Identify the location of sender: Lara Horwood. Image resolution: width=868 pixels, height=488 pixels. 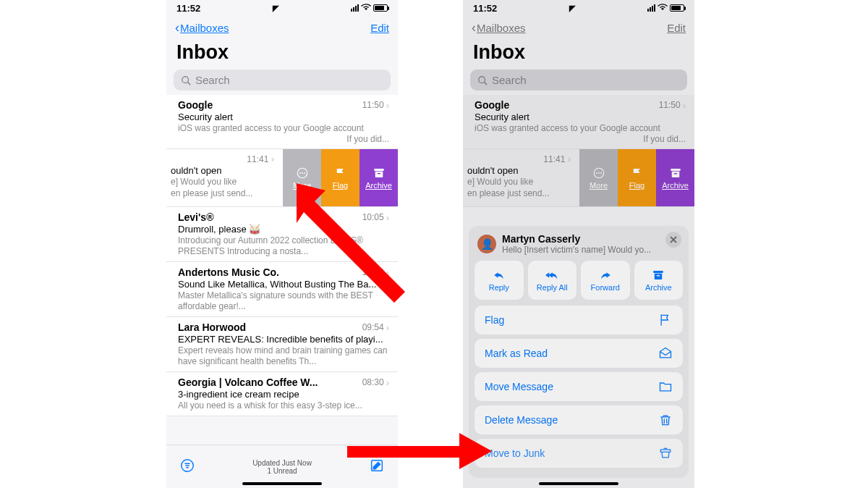
(212, 327).